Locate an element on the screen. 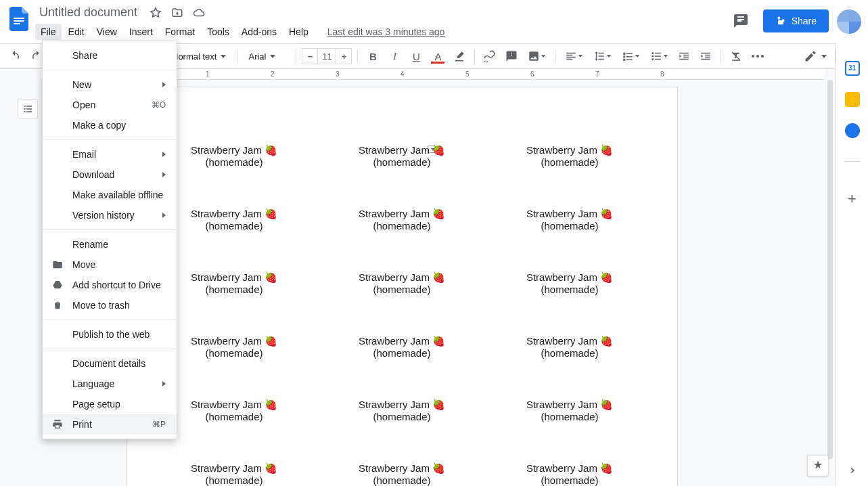  menu-item-move-to-trash: Move to trash is located at coordinates (110, 305).